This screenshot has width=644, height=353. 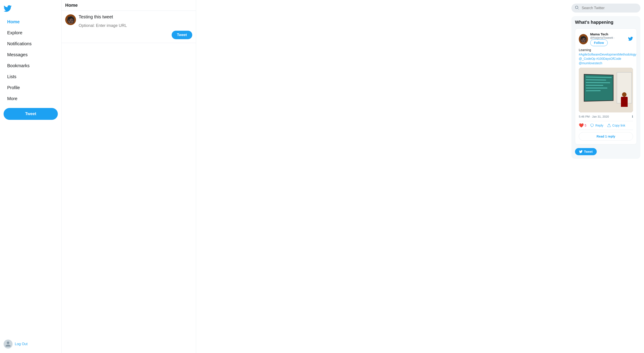 What do you see at coordinates (30, 88) in the screenshot?
I see `sidebar-item-profile: Profile` at bounding box center [30, 88].